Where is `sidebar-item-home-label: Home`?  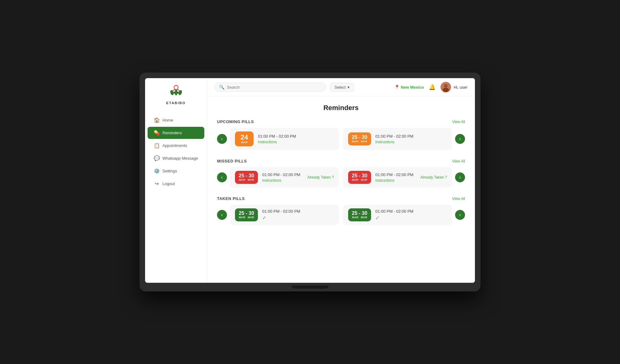 sidebar-item-home-label: Home is located at coordinates (168, 120).